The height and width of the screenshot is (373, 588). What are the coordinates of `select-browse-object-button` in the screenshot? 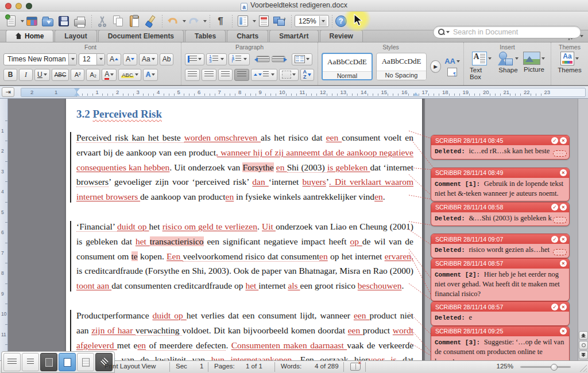 It's located at (583, 345).